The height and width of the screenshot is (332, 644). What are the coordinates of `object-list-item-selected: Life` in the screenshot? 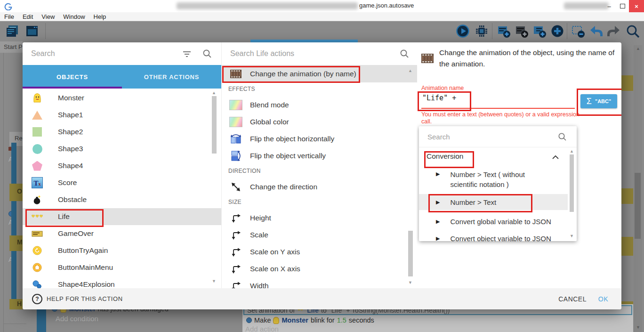 It's located at (122, 217).